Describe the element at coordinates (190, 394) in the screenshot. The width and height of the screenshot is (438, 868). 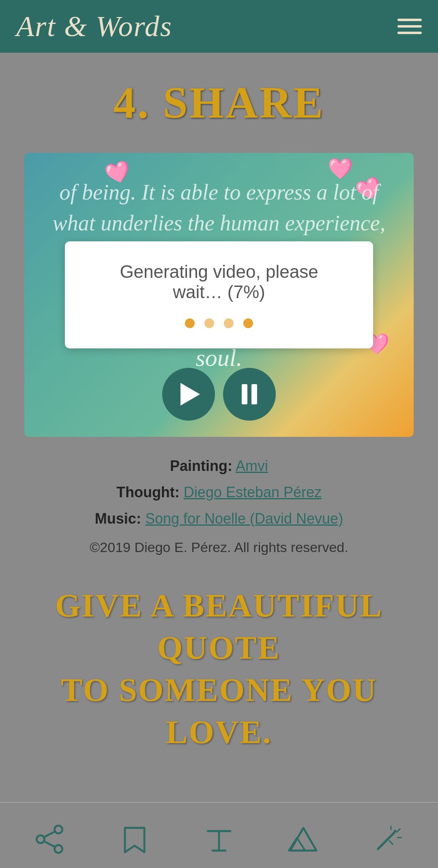
I see `play-icon` at that location.